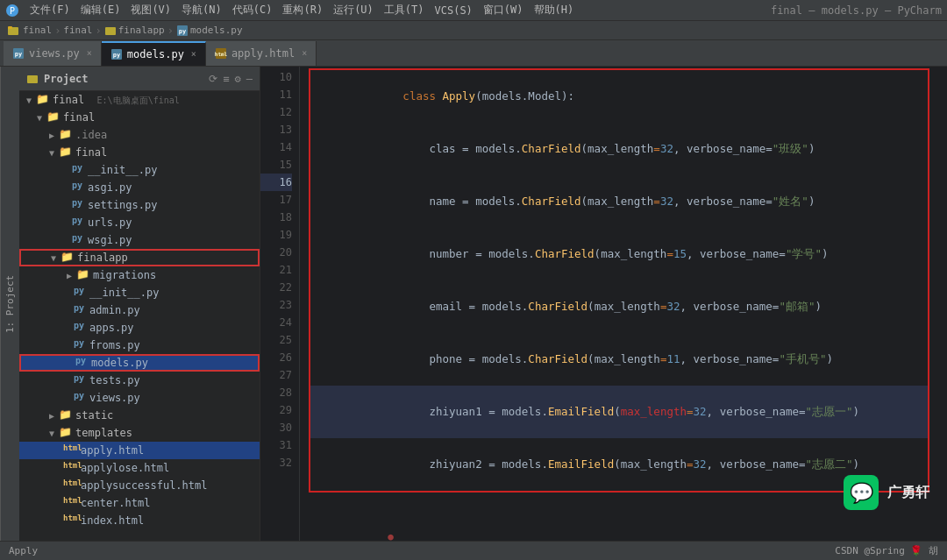  What do you see at coordinates (194, 54) in the screenshot?
I see `tab-close-models: ×` at bounding box center [194, 54].